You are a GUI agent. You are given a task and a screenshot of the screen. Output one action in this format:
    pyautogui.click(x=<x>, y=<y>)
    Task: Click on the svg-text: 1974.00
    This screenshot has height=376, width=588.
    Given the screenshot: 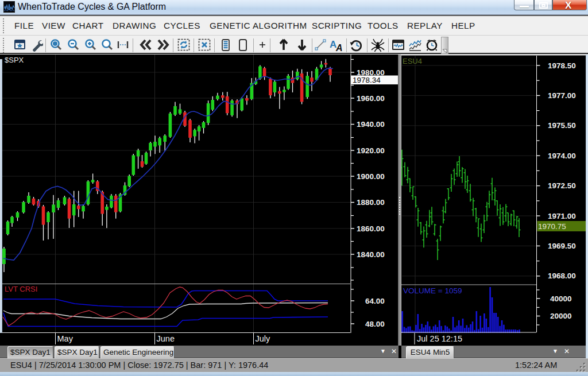 What is the action you would take?
    pyautogui.click(x=562, y=156)
    